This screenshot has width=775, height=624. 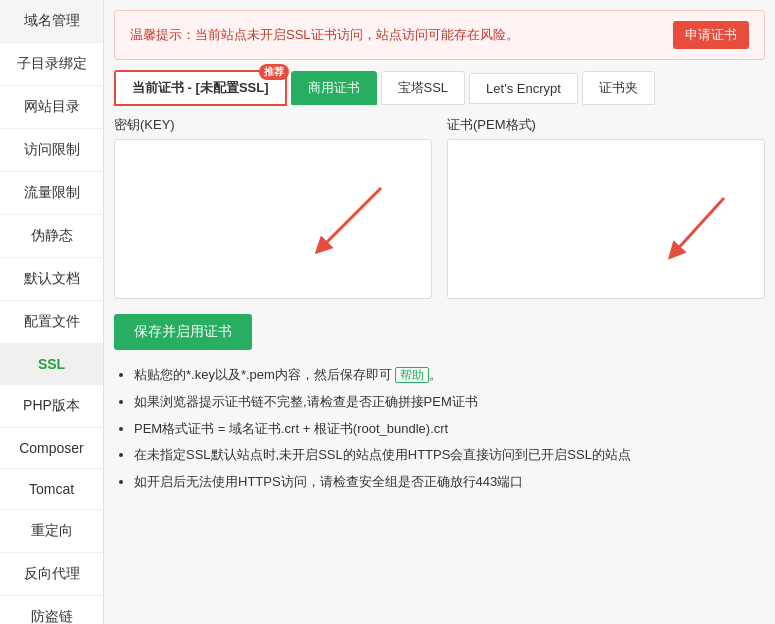 What do you see at coordinates (273, 219) in the screenshot?
I see `key-textarea-container` at bounding box center [273, 219].